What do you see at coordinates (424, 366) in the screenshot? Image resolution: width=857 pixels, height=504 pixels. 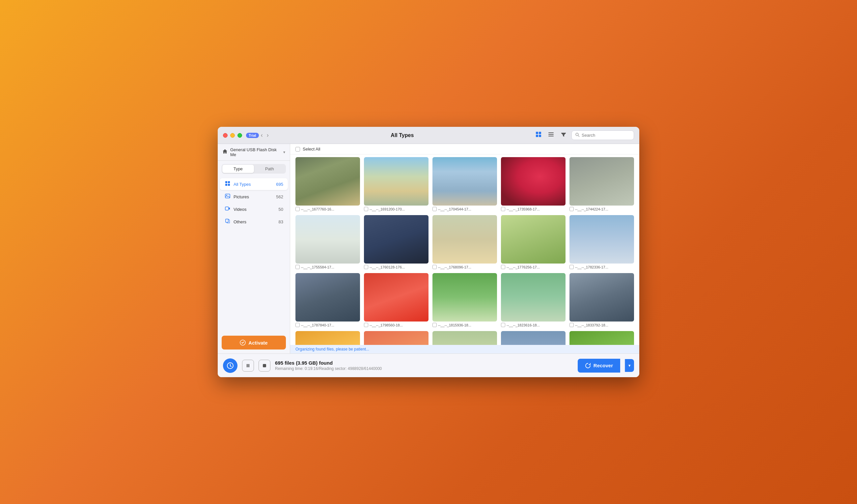 I see `status-text: 695 files (3.95 GB) found Remaining time…` at bounding box center [424, 366].